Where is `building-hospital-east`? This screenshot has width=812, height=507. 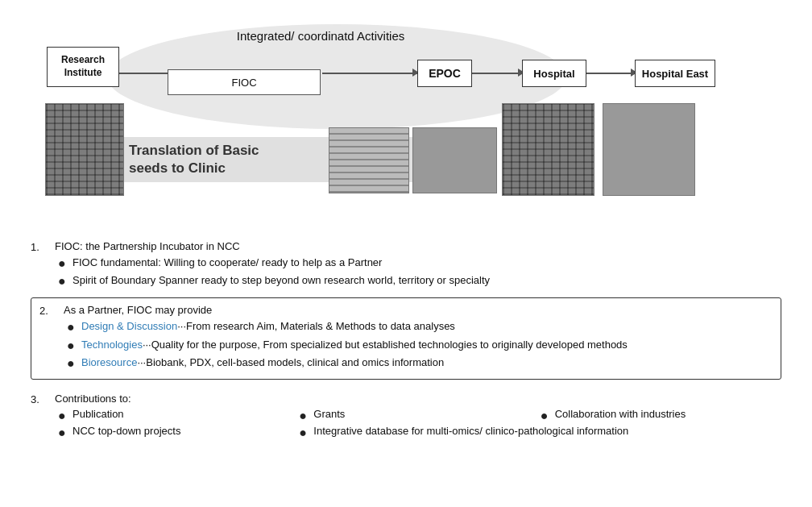
building-hospital-east is located at coordinates (649, 150).